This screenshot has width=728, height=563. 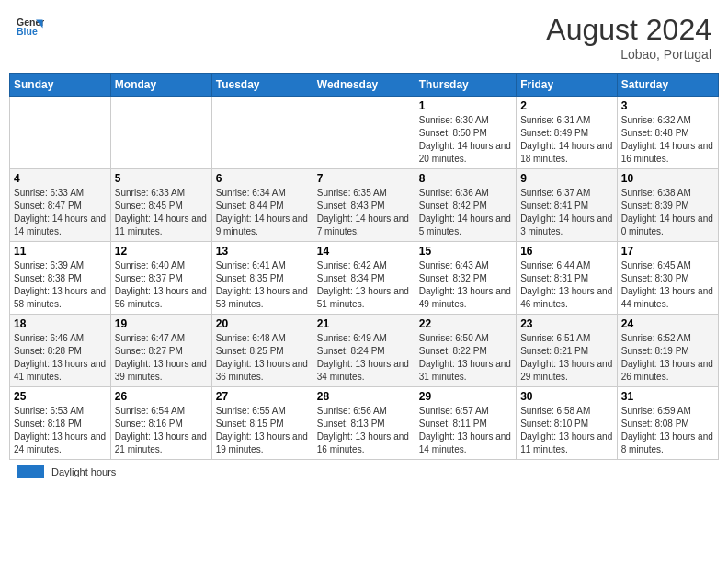 I want to click on calendar-week-row: 4Sunrise: 6:33 AM Sunset: 8:47 PM Daylig…, so click(x=364, y=206).